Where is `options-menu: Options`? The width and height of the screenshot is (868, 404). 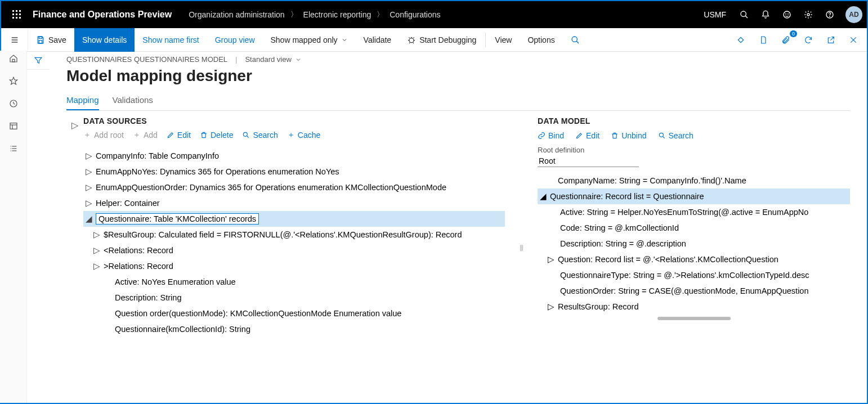
options-menu: Options is located at coordinates (541, 40).